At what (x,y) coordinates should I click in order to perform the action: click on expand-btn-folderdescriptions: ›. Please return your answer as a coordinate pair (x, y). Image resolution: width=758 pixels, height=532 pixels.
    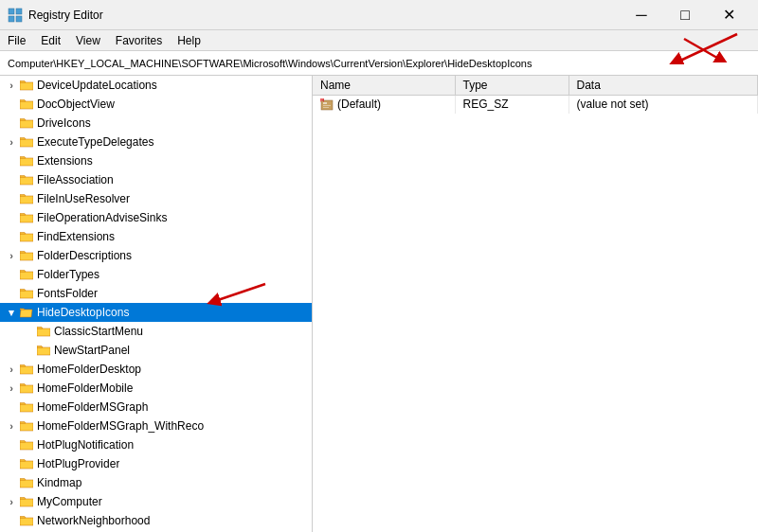
    Looking at the image, I should click on (11, 256).